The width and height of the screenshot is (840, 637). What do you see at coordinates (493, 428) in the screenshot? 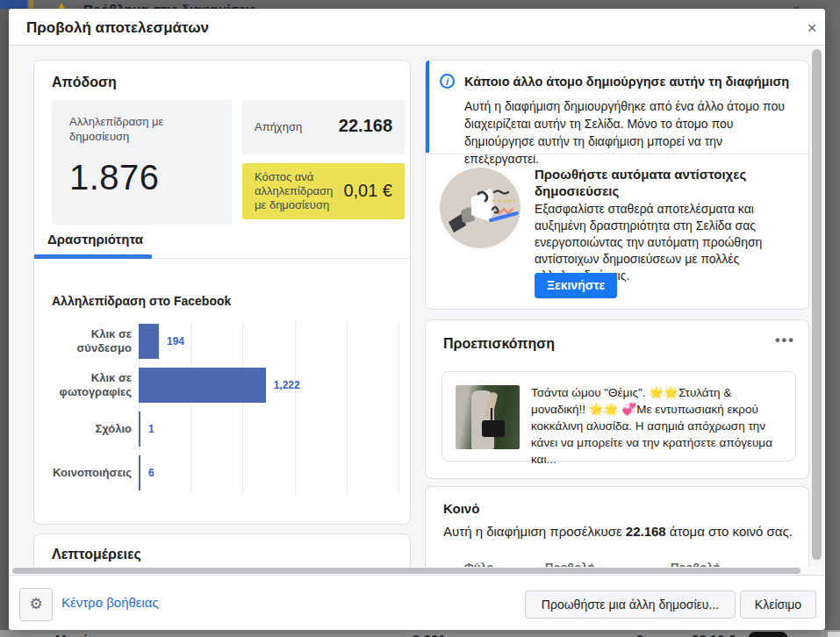
I see `thumbnail-bag-shape` at bounding box center [493, 428].